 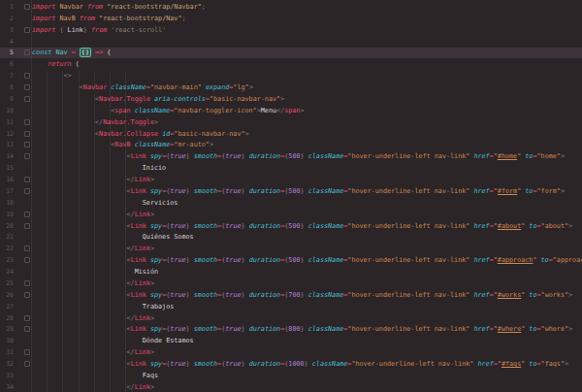 I want to click on code-line-text: import NavB from "react-bootstrap/Nav";, so click(x=109, y=18).